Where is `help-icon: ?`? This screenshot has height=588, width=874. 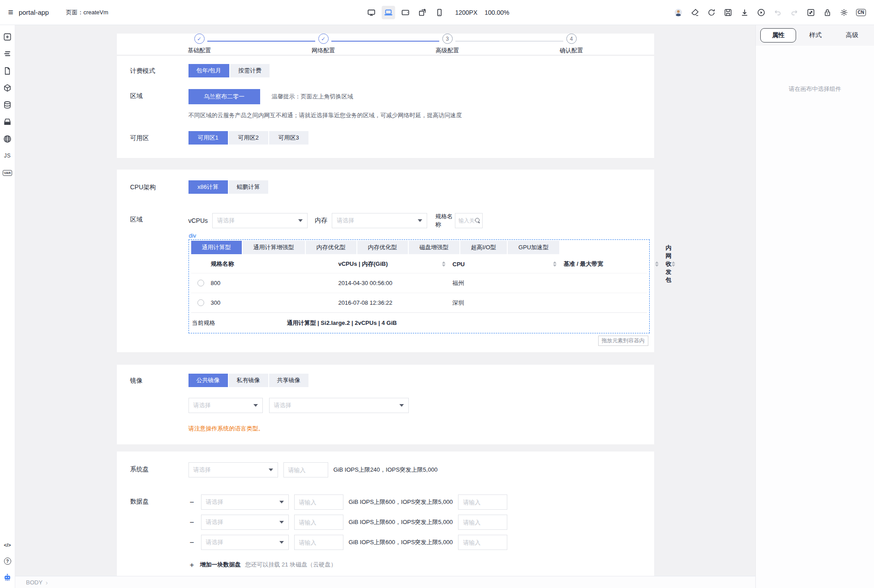
help-icon: ? is located at coordinates (8, 561).